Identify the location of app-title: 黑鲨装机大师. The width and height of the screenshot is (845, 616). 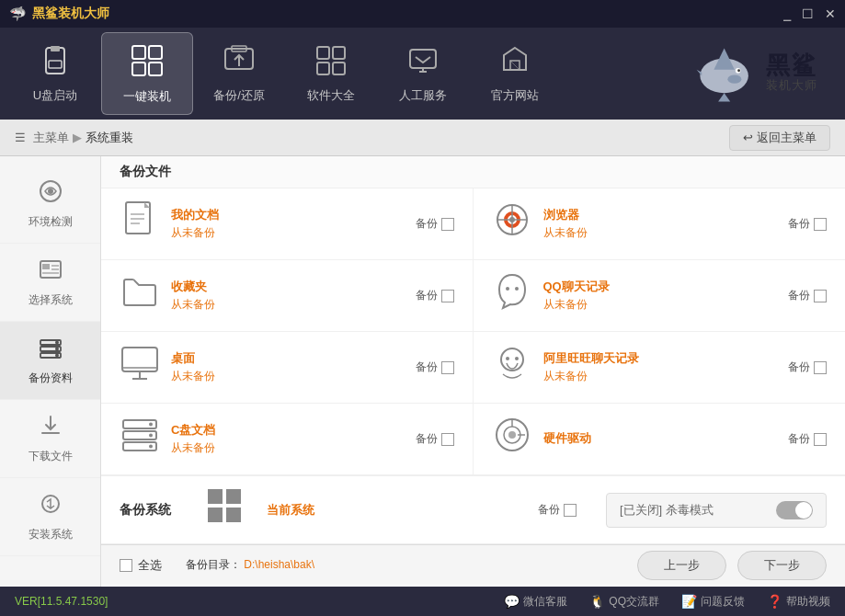
(71, 14).